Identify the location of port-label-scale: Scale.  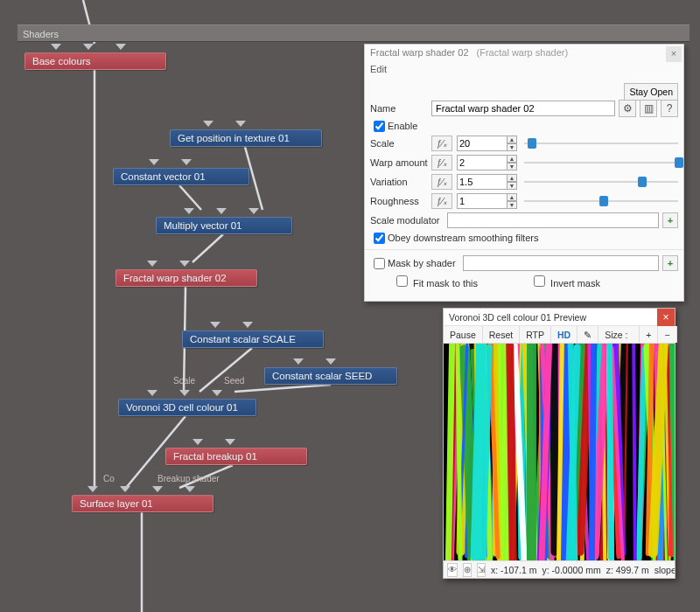
(184, 381).